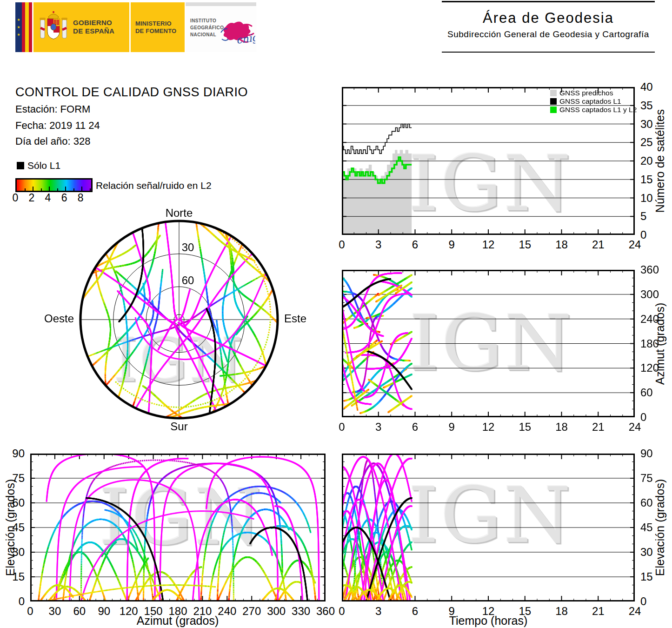 Image resolution: width=672 pixels, height=628 pixels. What do you see at coordinates (53, 141) in the screenshot?
I see `doy-line: Día del año: 328` at bounding box center [53, 141].